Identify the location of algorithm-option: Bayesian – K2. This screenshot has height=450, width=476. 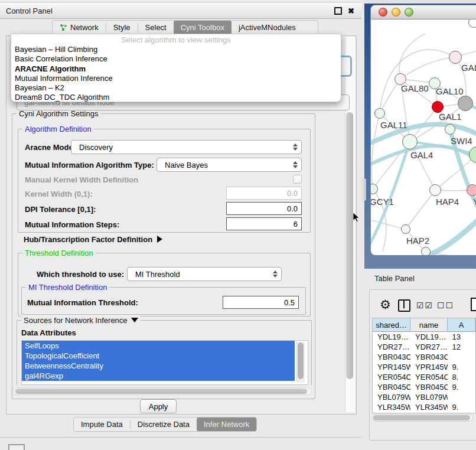
(176, 88).